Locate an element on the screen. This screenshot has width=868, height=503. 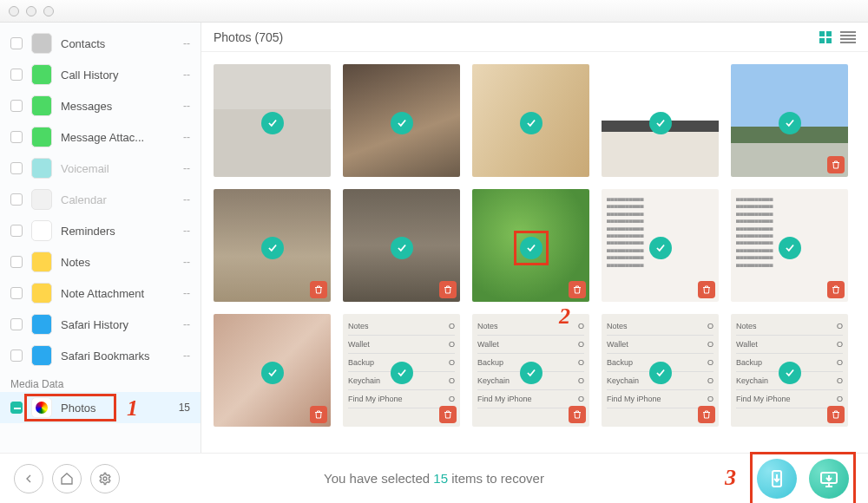
sidebar-item-messages: Messages -- is located at coordinates (101, 106).